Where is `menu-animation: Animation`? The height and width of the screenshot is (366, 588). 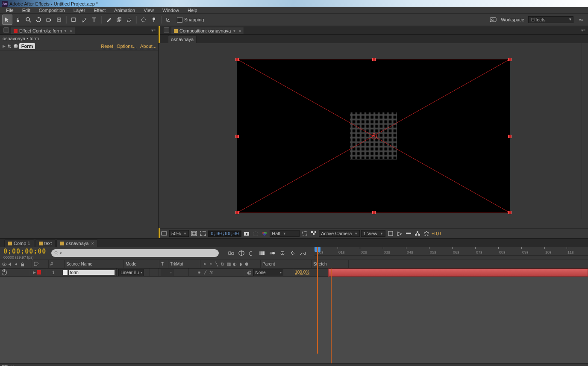 menu-animation: Animation is located at coordinates (125, 10).